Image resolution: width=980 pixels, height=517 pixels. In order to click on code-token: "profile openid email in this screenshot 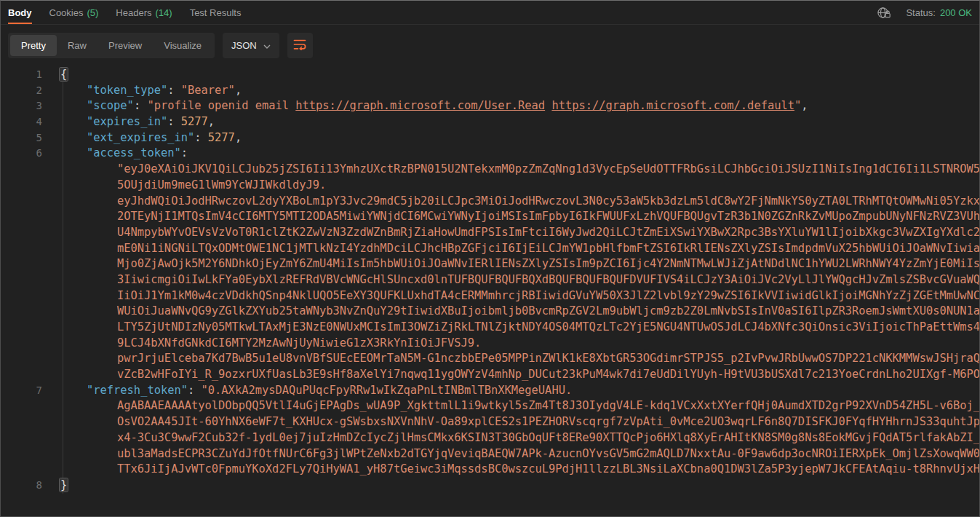, I will do `click(221, 106)`.